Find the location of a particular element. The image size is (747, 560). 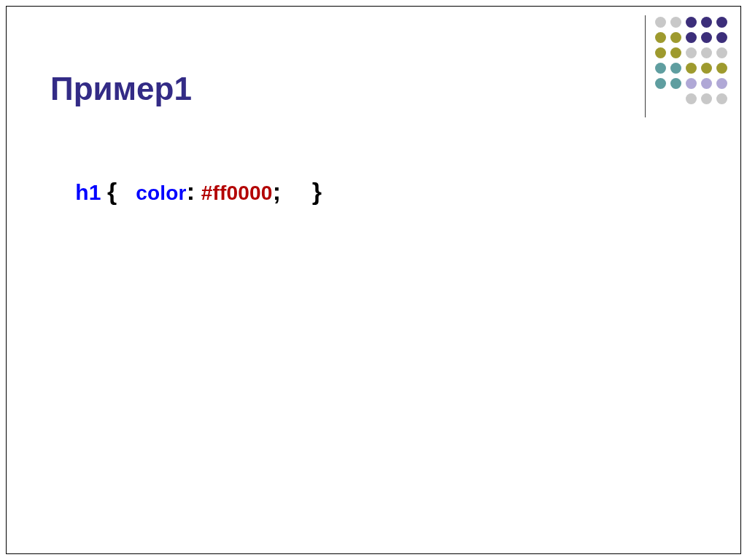

css-property: color is located at coordinates (160, 192).